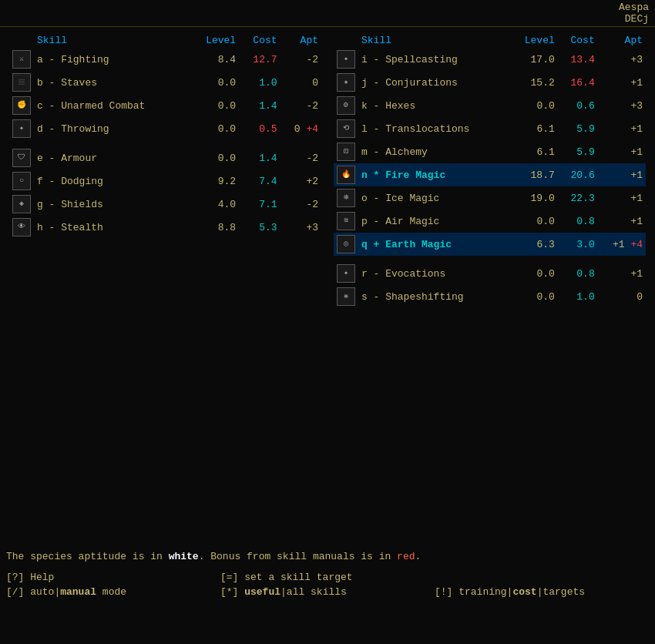 The width and height of the screenshot is (655, 644). I want to click on skill-level-k: 0.0, so click(534, 106).